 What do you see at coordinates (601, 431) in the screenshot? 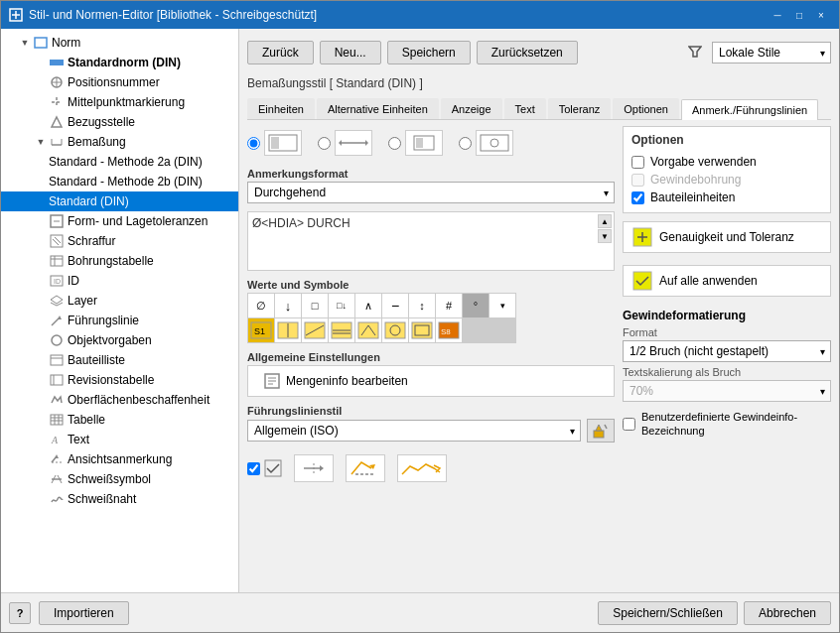
I see `paint-button` at bounding box center [601, 431].